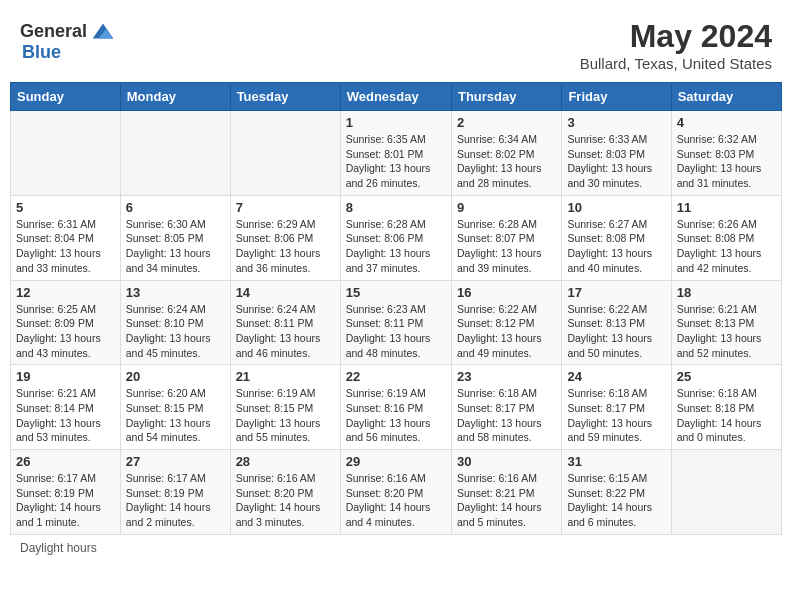 This screenshot has height=612, width=792. I want to click on calendar-cell: 26Sunrise: 6:17 AM Sunset: 8:19 PM Dayli…, so click(66, 492).